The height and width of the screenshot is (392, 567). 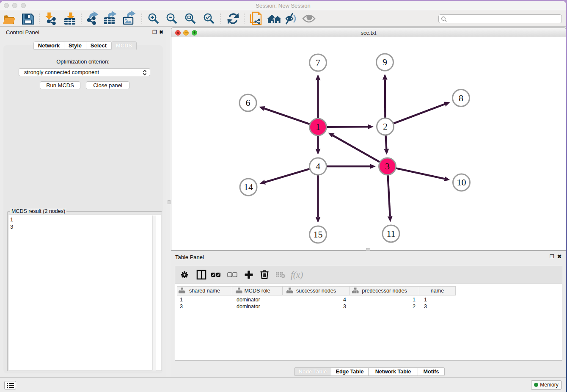 I want to click on svg-text: 7, so click(x=318, y=63).